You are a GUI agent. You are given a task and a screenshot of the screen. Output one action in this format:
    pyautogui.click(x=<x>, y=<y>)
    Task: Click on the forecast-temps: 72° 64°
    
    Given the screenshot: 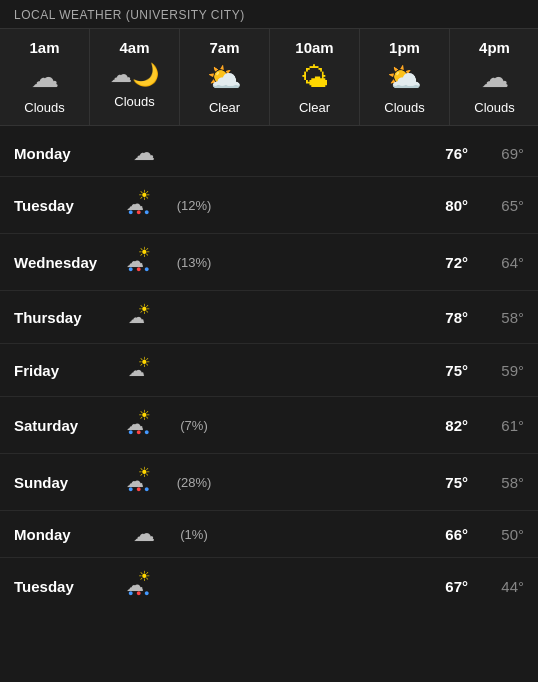 What is the action you would take?
    pyautogui.click(x=477, y=262)
    